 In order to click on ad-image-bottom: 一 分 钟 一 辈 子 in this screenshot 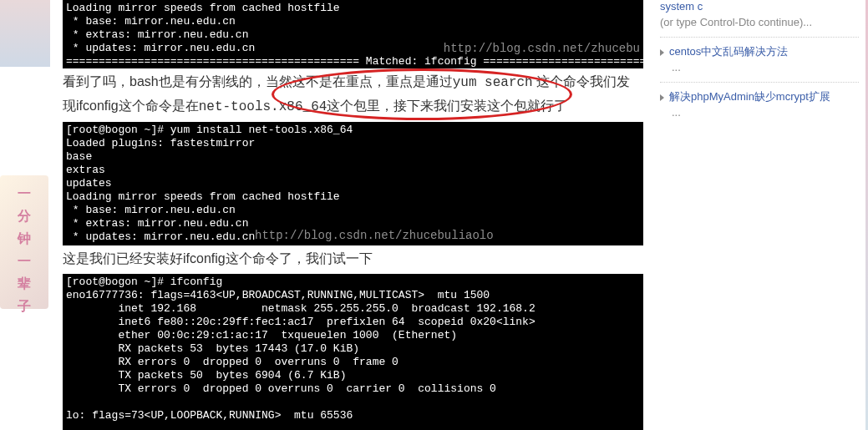, I will do `click(24, 242)`.